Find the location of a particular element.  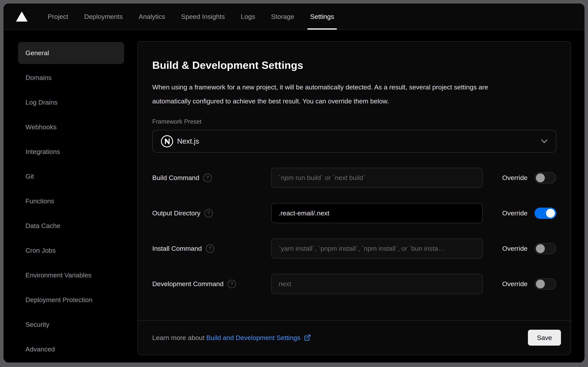

tab-storage: Storage is located at coordinates (283, 17).